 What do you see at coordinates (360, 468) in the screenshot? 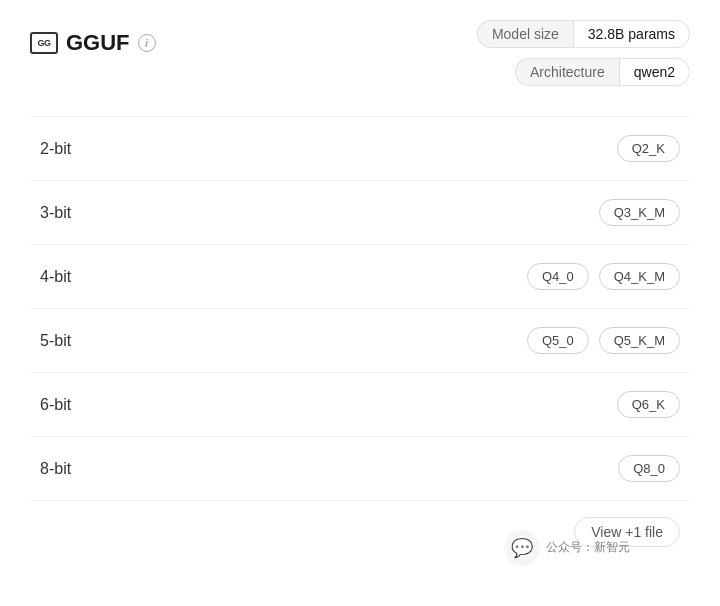
I see `quant-row: 8-bitQ8_0` at bounding box center [360, 468].